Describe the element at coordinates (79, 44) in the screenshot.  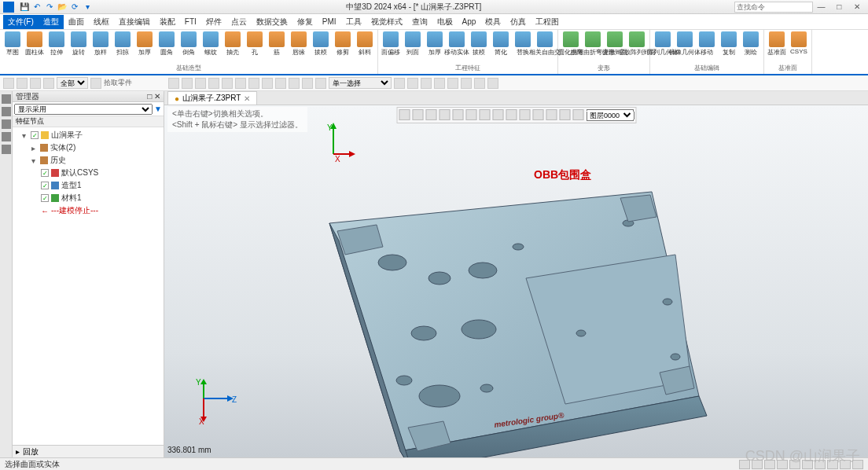
I see `ribbon-btn: 旋转` at that location.